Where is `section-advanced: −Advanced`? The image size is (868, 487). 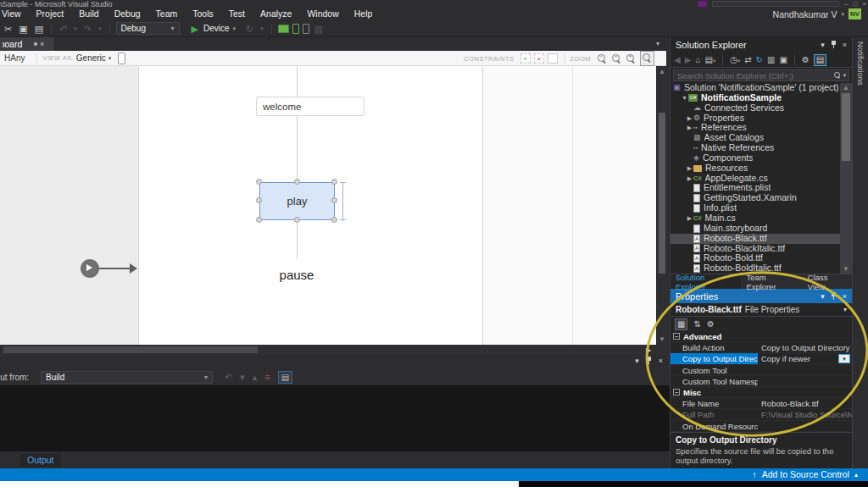
section-advanced: −Advanced is located at coordinates (761, 337).